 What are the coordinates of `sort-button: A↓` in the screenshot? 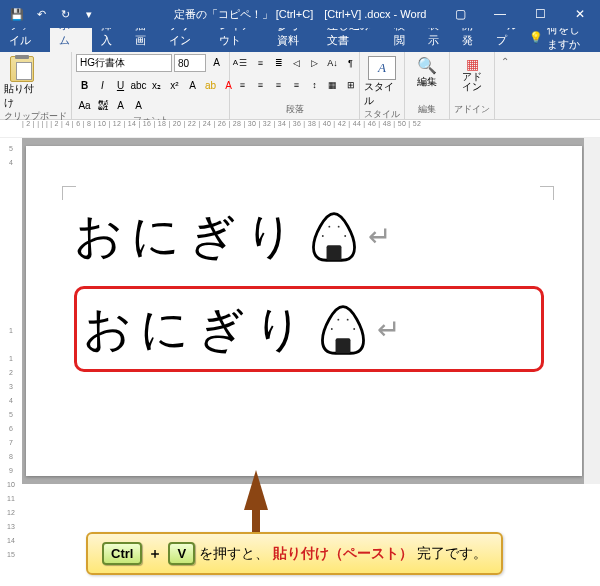 It's located at (332, 62).